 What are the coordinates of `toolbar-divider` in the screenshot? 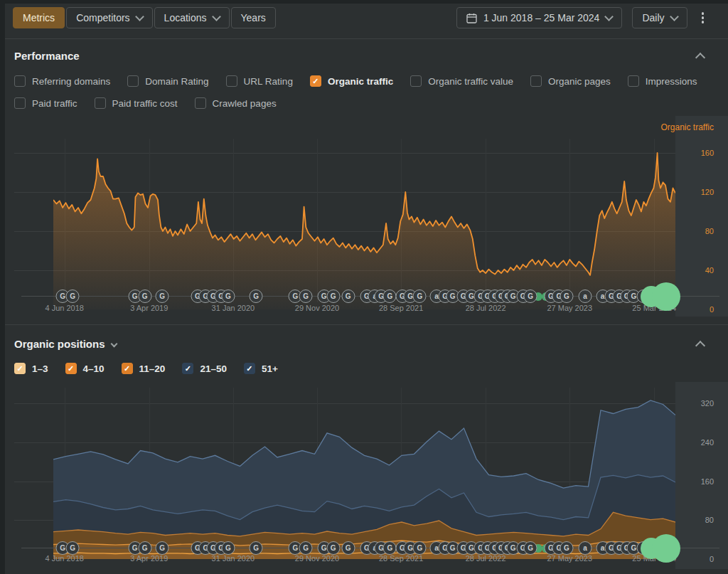 It's located at (364, 38).